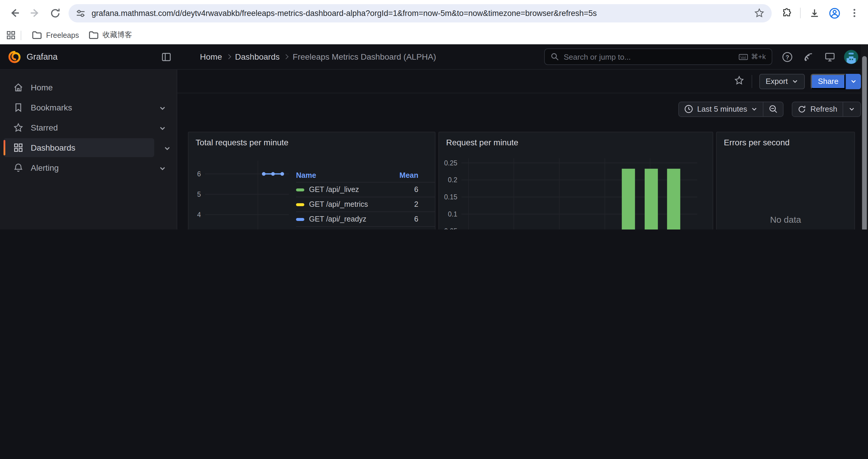 Image resolution: width=868 pixels, height=459 pixels. What do you see at coordinates (18, 128) in the screenshot?
I see `star-icon` at bounding box center [18, 128].